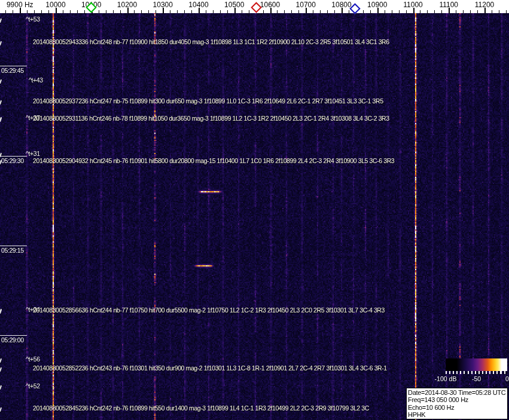 The height and width of the screenshot is (420, 509). What do you see at coordinates (457, 404) in the screenshot?
I see `info-box: Date=2014-08-30 Time=05:28 UTC Freq=143 …` at bounding box center [457, 404].